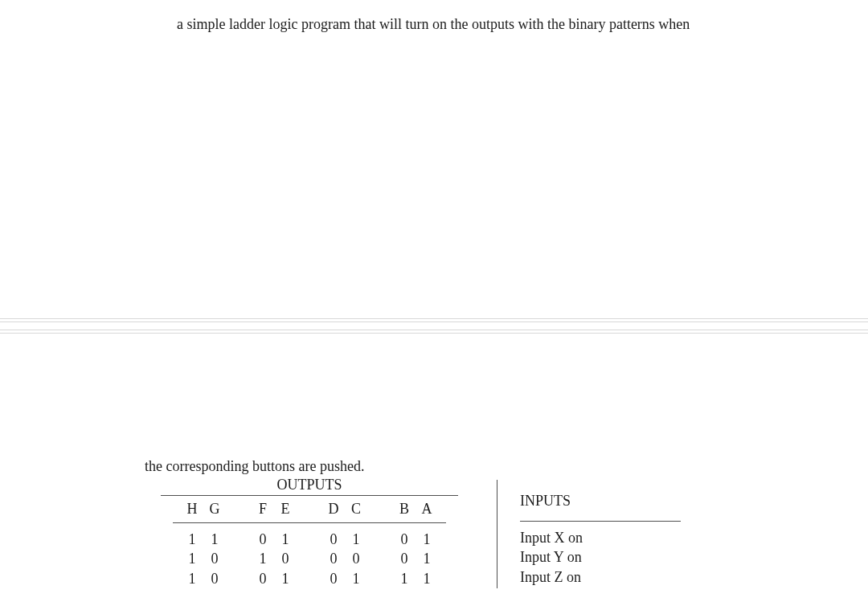 The width and height of the screenshot is (868, 606). I want to click on col-header: D, so click(334, 510).